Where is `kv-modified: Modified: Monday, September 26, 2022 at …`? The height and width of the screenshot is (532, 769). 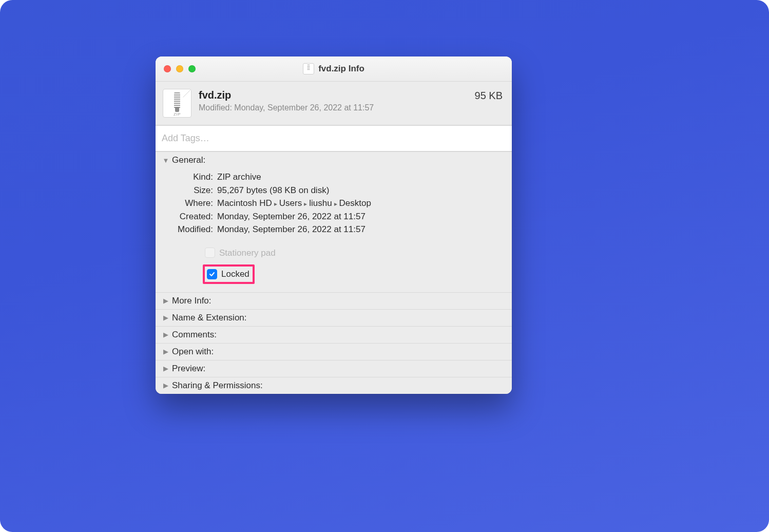 kv-modified: Modified: Monday, September 26, 2022 at … is located at coordinates (334, 230).